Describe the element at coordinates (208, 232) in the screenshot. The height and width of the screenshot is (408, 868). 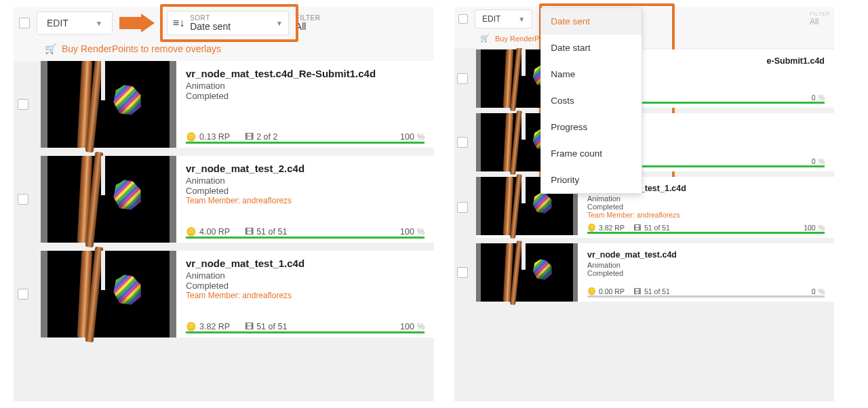
I see `cost-stat: 🪙4.00 RP` at that location.